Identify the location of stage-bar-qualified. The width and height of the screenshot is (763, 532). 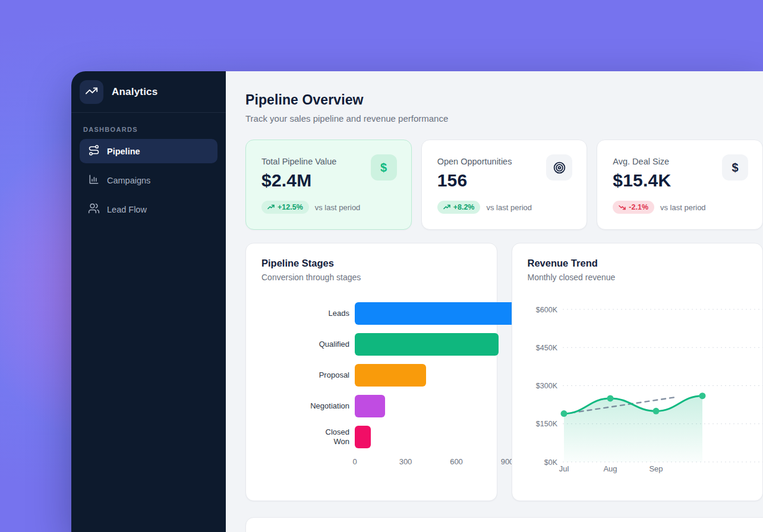
(427, 344).